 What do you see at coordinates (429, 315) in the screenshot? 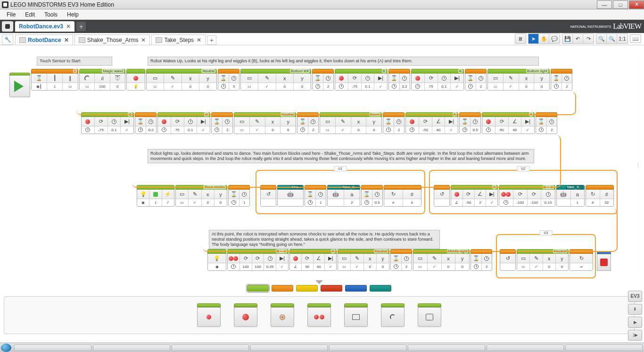
I see `palette-block-brick-status-light` at bounding box center [429, 315].